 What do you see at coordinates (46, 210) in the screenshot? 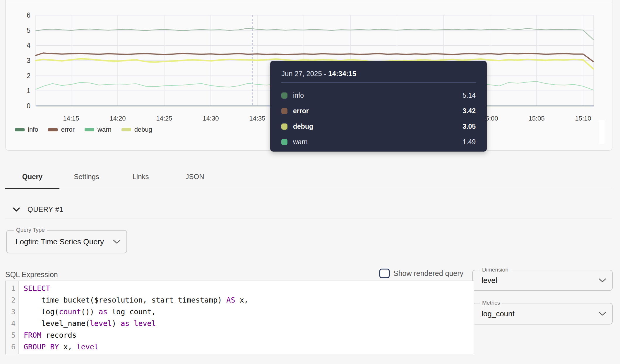
I see `query-section-title: QUERY #1` at bounding box center [46, 210].